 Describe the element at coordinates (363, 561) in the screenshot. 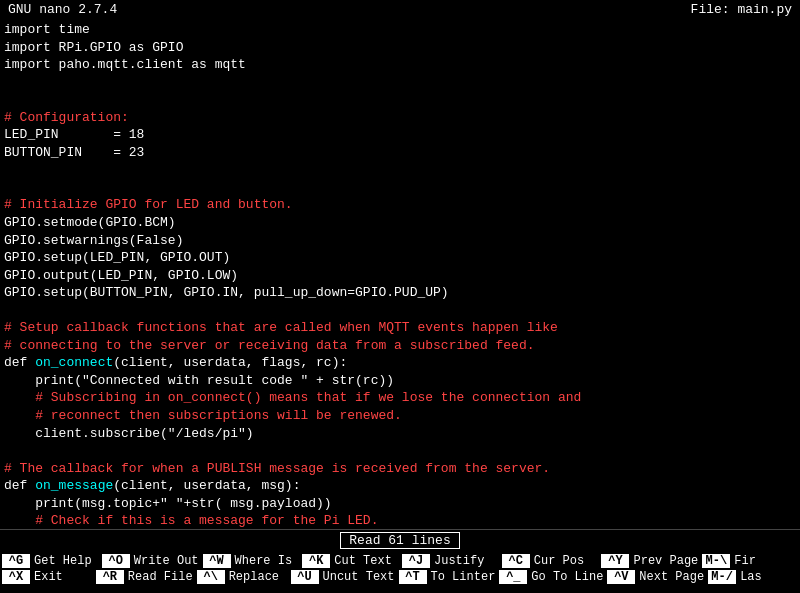

I see `cmd-label-cut-text: Cut Text` at that location.